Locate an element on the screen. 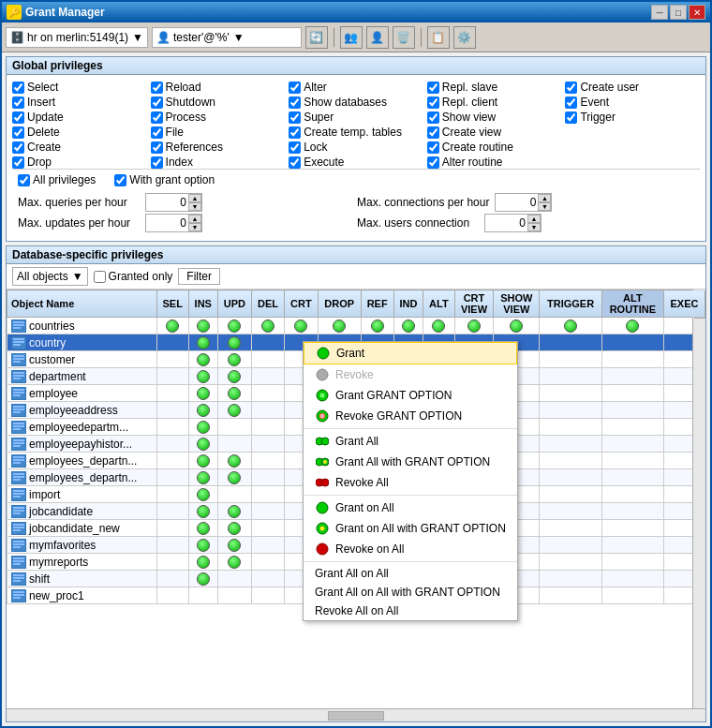 The image size is (712, 728). settings-button: ⚙️ is located at coordinates (465, 37).